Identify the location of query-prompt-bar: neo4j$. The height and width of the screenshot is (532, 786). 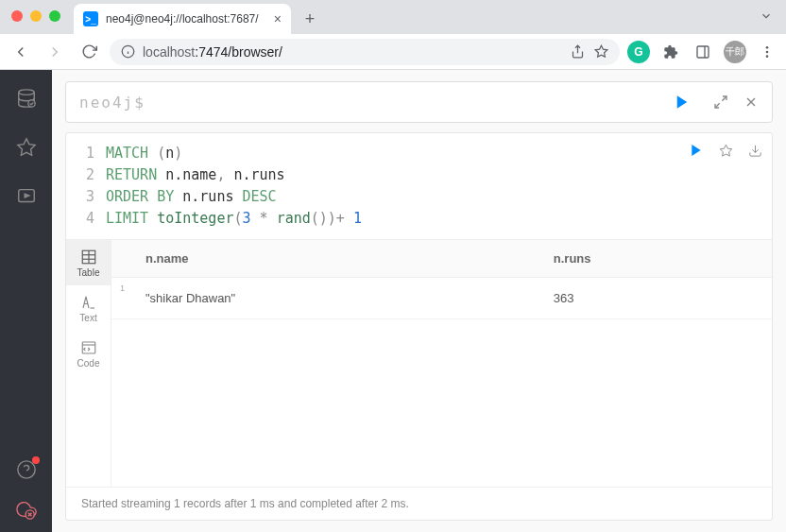
(419, 102).